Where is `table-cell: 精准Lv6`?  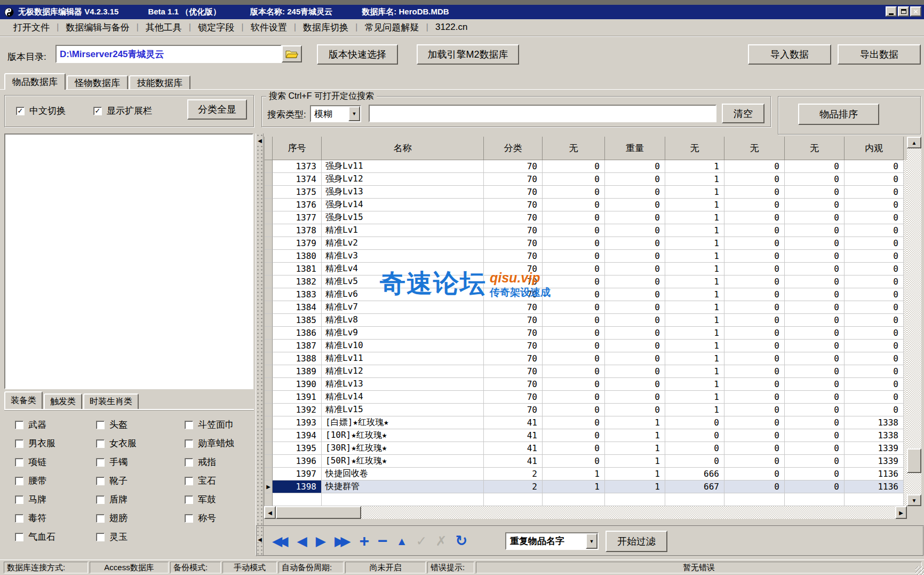 table-cell: 精准Lv6 is located at coordinates (403, 295).